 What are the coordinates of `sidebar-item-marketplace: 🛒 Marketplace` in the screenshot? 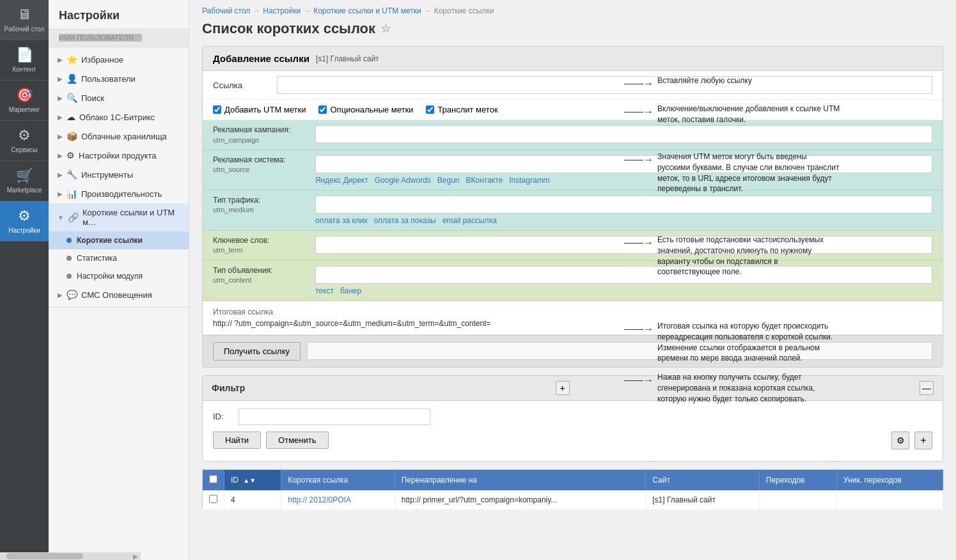 It's located at (24, 182).